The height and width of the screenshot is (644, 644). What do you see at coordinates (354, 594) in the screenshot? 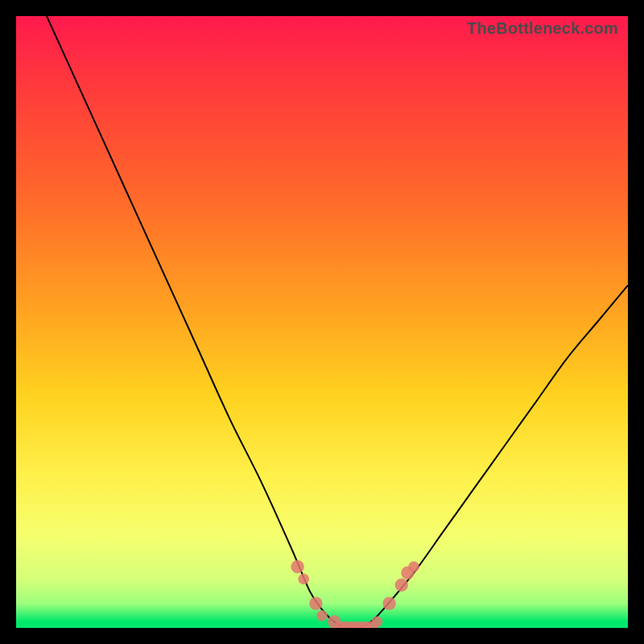
I see `curve-markers` at bounding box center [354, 594].